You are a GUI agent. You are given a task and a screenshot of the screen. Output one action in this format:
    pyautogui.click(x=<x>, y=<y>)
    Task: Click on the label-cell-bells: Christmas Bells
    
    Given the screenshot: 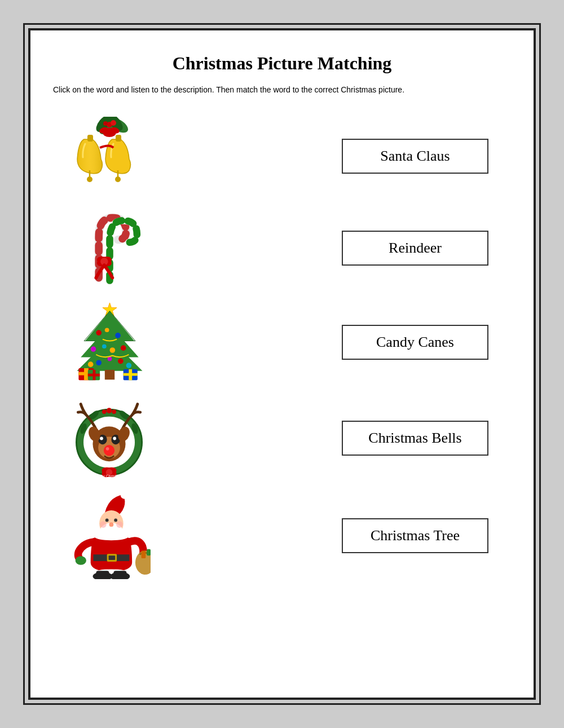 What is the action you would take?
    pyautogui.click(x=415, y=438)
    